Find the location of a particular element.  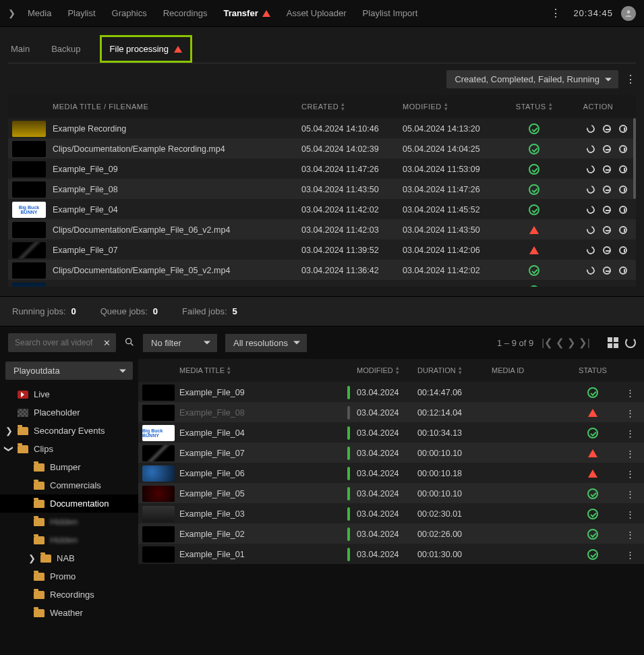

tree-item-blur1: Hidden is located at coordinates (69, 522).